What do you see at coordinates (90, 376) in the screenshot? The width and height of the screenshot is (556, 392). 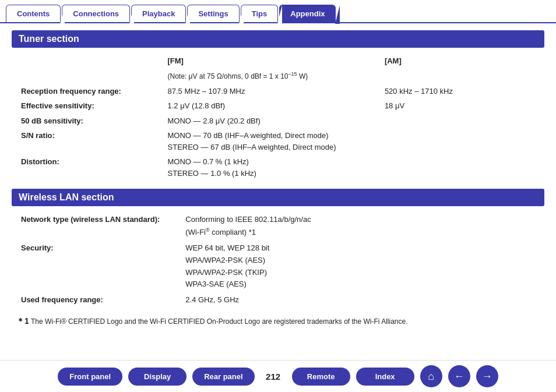 I see `front-panel-button: Front panel` at bounding box center [90, 376].